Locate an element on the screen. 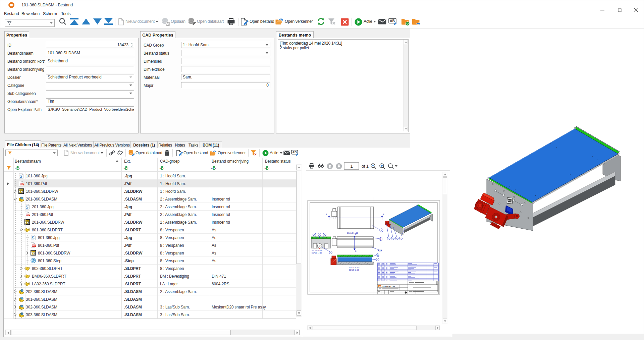  svg-text: CAD is located at coordinates (380, 286).